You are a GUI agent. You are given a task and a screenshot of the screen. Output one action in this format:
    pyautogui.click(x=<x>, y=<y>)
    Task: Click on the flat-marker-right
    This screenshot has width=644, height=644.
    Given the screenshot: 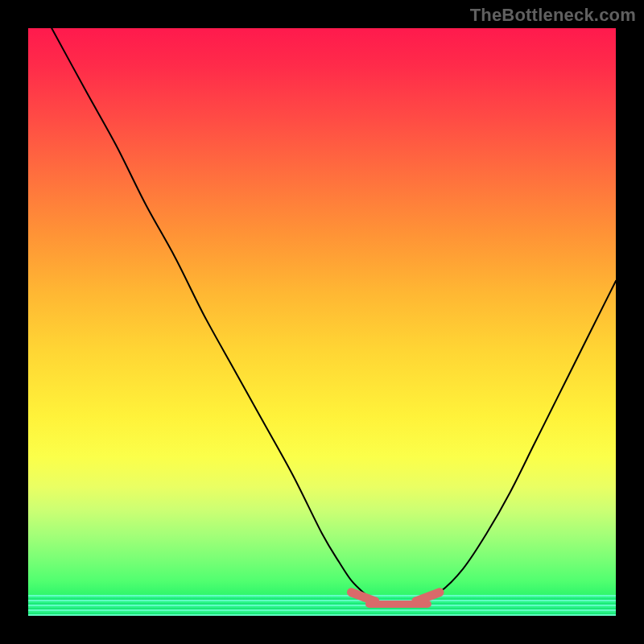 What is the action you would take?
    pyautogui.click(x=428, y=597)
    